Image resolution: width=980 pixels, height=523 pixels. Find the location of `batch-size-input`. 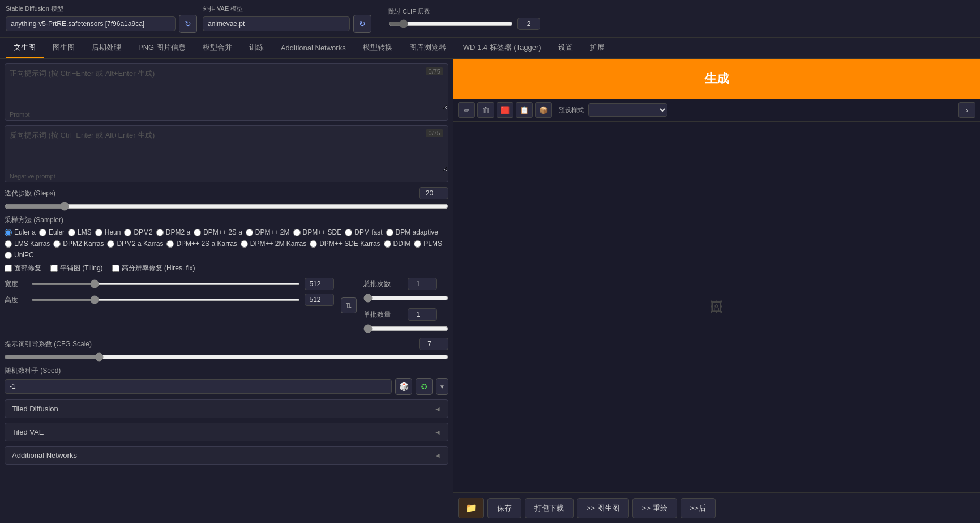

batch-size-input is located at coordinates (422, 314).